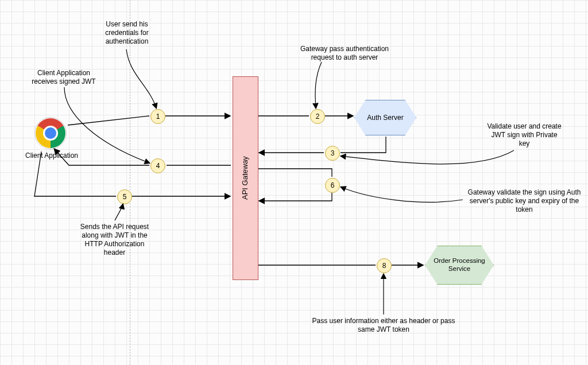 The width and height of the screenshot is (588, 365). What do you see at coordinates (332, 185) in the screenshot?
I see `step-6: 6` at bounding box center [332, 185].